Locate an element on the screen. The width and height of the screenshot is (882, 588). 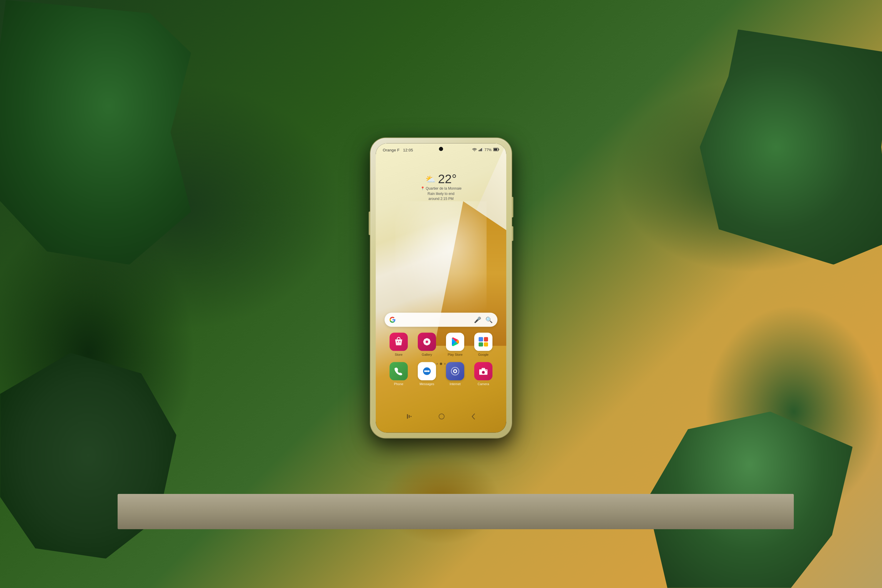
power-button is located at coordinates (512, 207).